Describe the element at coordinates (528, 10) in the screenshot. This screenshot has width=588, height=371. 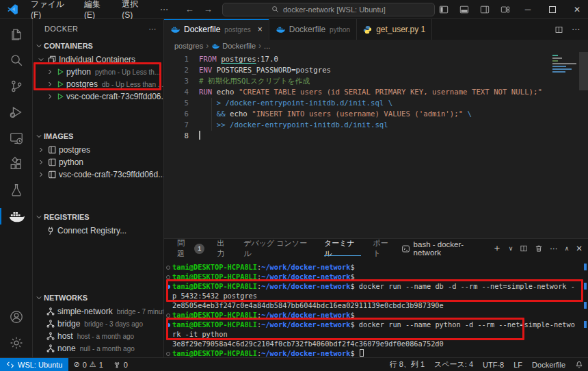
I see `window-minimize-button: ─` at that location.